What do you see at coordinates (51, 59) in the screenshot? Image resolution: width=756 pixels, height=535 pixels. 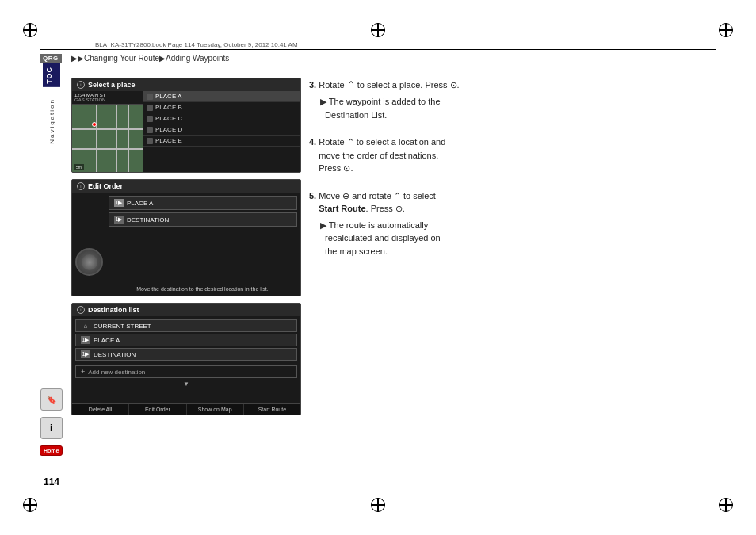 I see `qrg-badge: QRG` at bounding box center [51, 59].